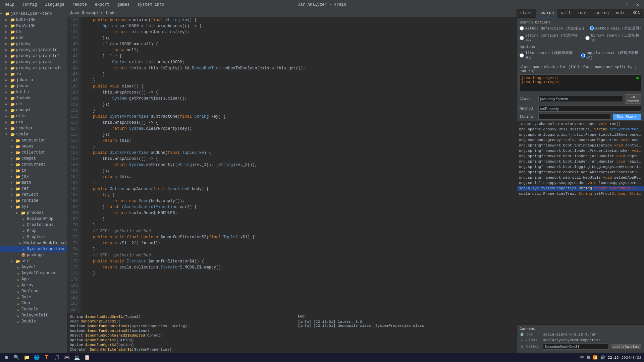  I want to click on result-item: org.apache.groovy.util.SystemUtil String…, so click(580, 129).